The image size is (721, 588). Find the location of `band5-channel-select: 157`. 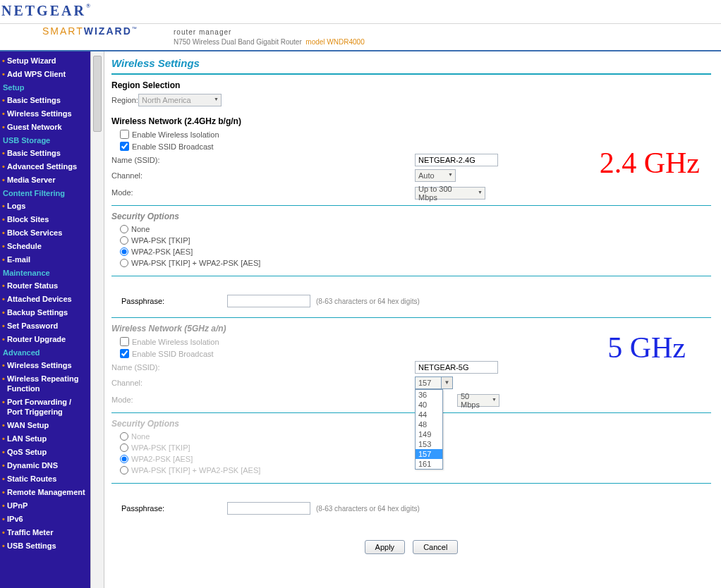

band5-channel-select: 157 is located at coordinates (428, 383).